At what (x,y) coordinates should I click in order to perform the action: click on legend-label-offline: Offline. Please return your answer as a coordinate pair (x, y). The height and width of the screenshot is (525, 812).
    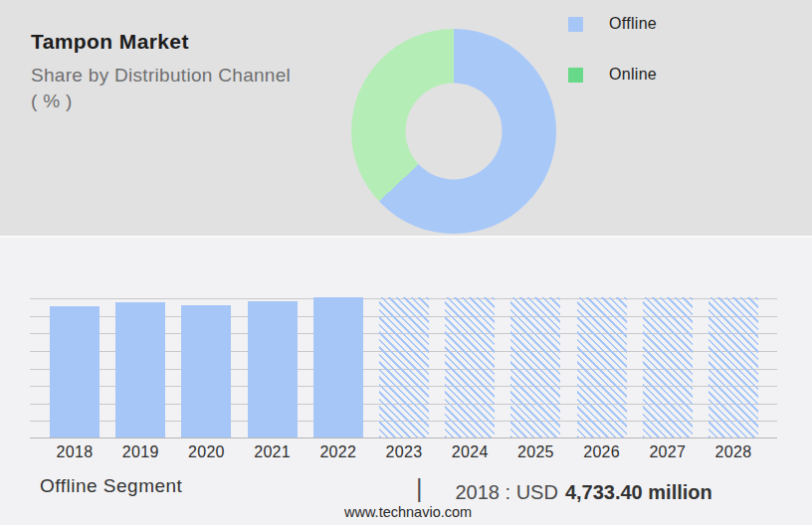
    Looking at the image, I should click on (633, 24).